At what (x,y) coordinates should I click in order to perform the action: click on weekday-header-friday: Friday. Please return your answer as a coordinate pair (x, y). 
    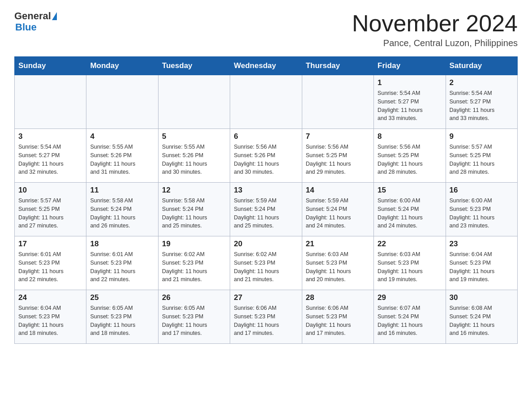
    Looking at the image, I should click on (410, 66).